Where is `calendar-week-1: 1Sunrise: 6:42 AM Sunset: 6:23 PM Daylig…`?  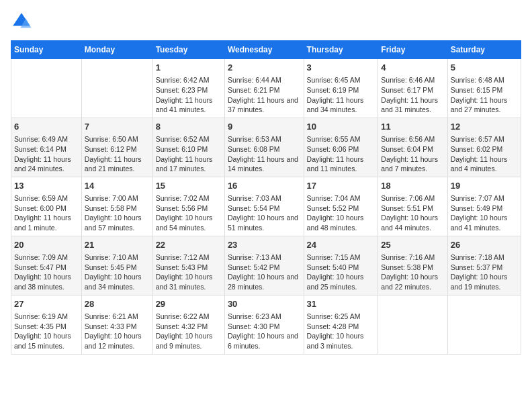 calendar-week-1: 1Sunrise: 6:42 AM Sunset: 6:23 PM Daylig… is located at coordinates (266, 89).